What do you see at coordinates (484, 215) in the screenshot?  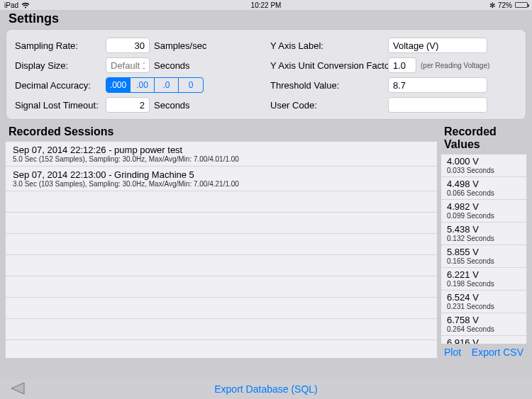 I see `value-time: 0.099 Seconds` at bounding box center [484, 215].